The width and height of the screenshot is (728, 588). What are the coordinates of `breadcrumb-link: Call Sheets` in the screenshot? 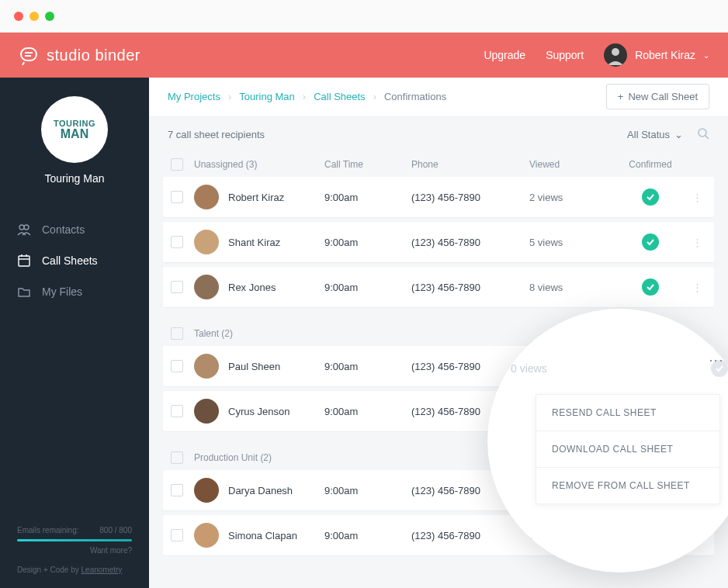 It's located at (339, 96).